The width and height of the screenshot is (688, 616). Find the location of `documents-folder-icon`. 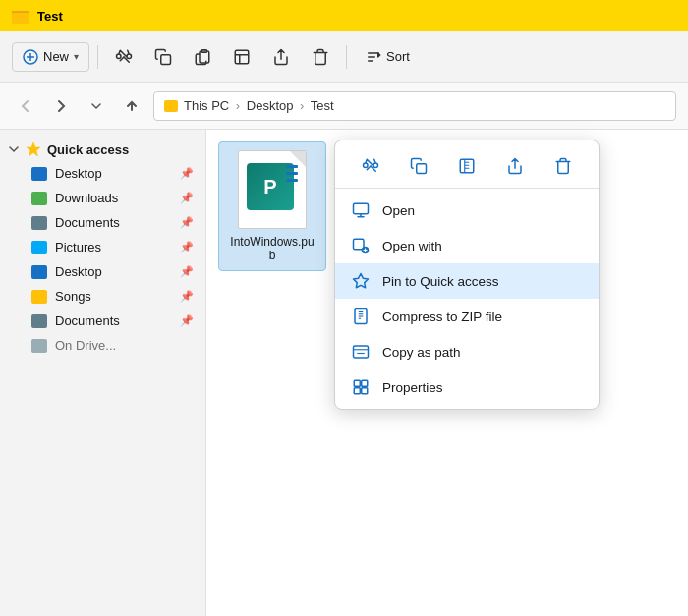

documents-folder-icon is located at coordinates (39, 223).